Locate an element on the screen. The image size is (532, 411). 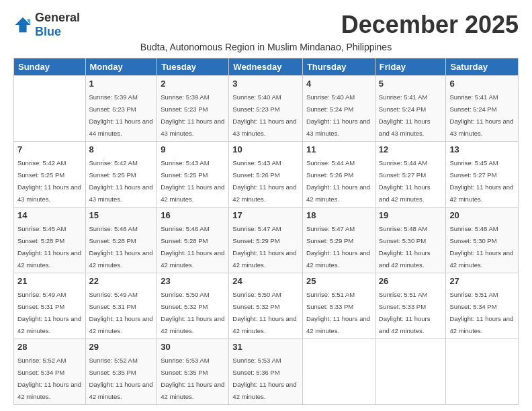
day-info: Sunrise: 5:45 AMSunset: 5:28 PMDaylight:… is located at coordinates (50, 247).